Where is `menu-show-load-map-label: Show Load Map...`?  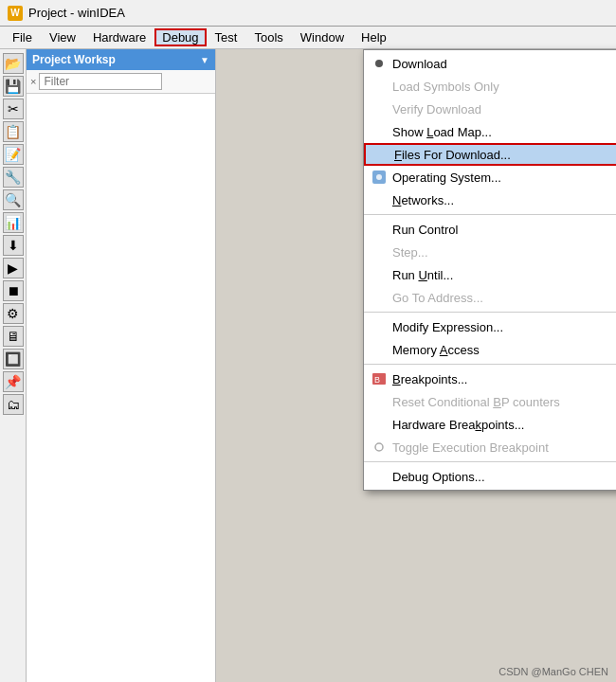
menu-show-load-map-label: Show Load Map... is located at coordinates (504, 133).